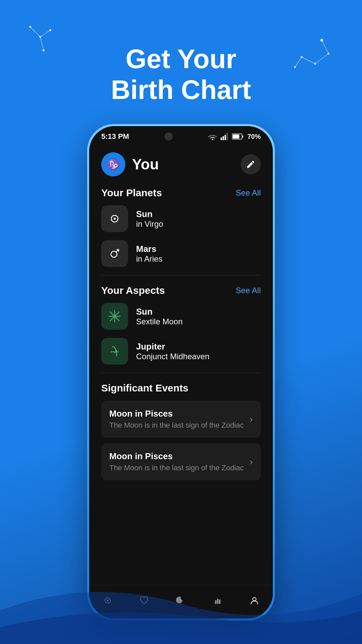 The width and height of the screenshot is (362, 644). I want to click on sun-planet-icon, so click(115, 219).